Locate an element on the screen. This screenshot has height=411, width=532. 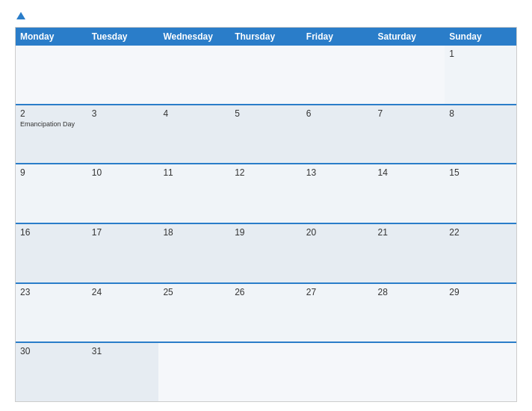
week-row-3: 9101112131415 is located at coordinates (266, 193).